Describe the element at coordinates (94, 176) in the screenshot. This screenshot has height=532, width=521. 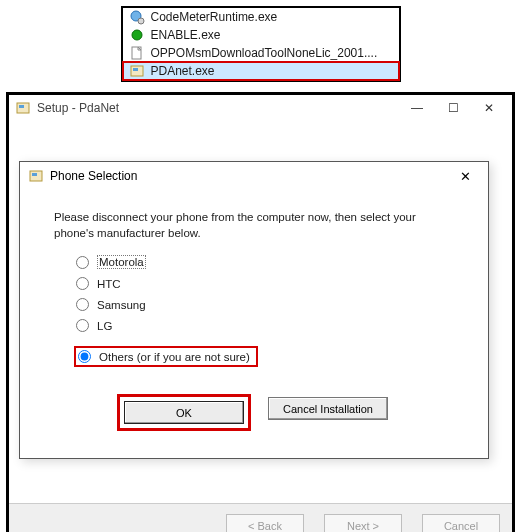
I see `dialog-title: Phone Selection` at that location.